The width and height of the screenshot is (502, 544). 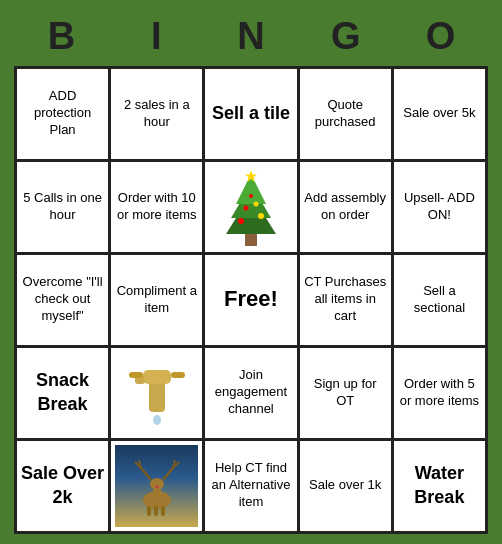 What do you see at coordinates (346, 393) in the screenshot?
I see `bingo-cell-r3c3: Sign up for OT` at bounding box center [346, 393].